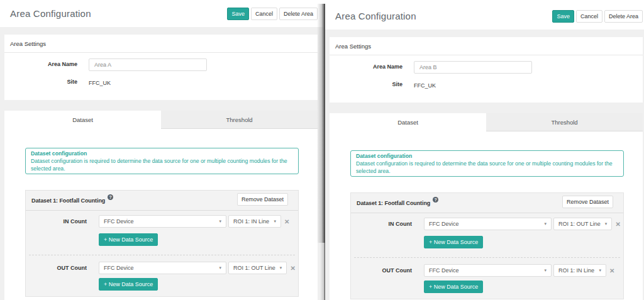 The width and height of the screenshot is (644, 300). Describe the element at coordinates (162, 268) in the screenshot. I see `out-count-row: OUT Count FFC Device ▾ ROI 1: OUT Line ▾…` at that location.